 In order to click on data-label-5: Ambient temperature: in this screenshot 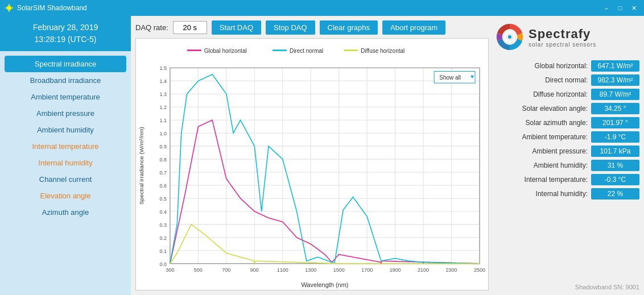, I will do `click(542, 137)`.